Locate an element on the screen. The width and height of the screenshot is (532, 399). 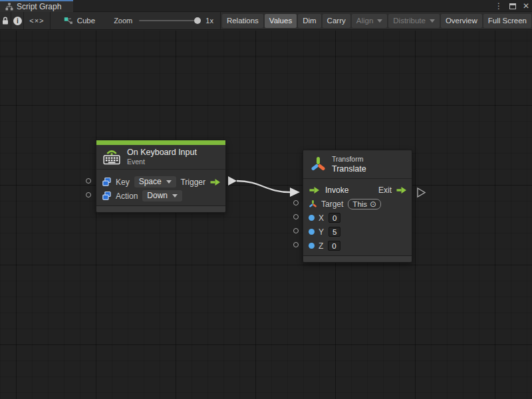
zoom-control: Zoom 1x is located at coordinates (168, 21).